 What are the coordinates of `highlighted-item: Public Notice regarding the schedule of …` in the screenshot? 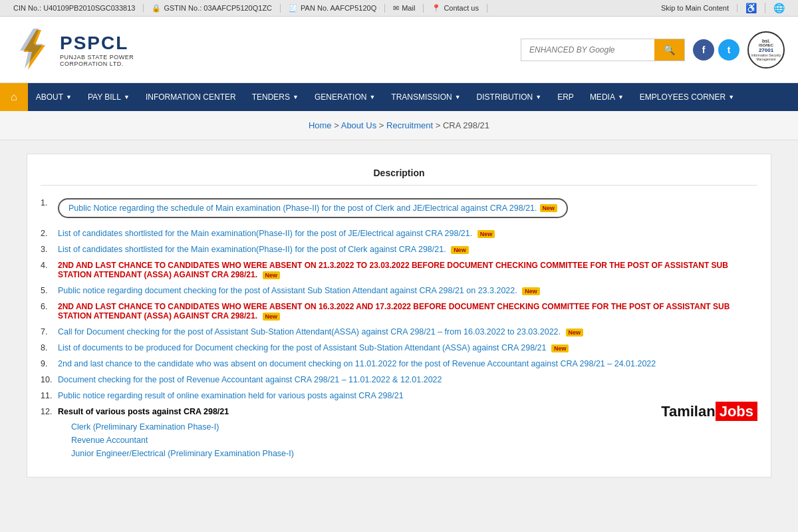 It's located at (313, 208).